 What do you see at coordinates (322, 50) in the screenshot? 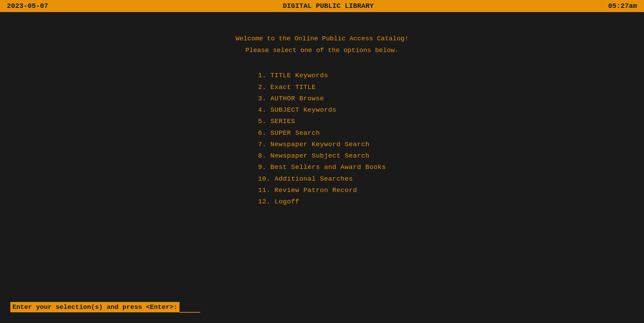
I see `welcome-line2: Please select one of the options below.` at bounding box center [322, 50].